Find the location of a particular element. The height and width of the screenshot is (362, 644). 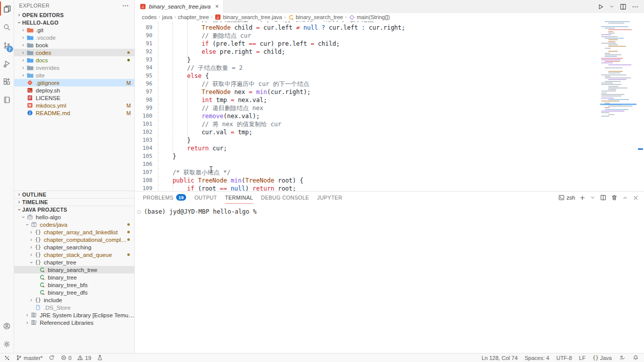

activity-bar-item-notebook is located at coordinates (7, 100).